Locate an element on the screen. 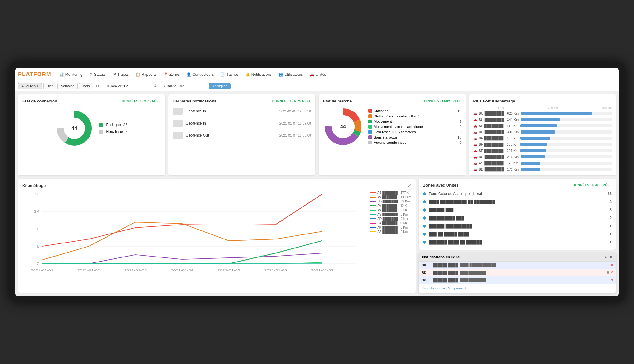  notif-popup-close: ✕ is located at coordinates (611, 257).